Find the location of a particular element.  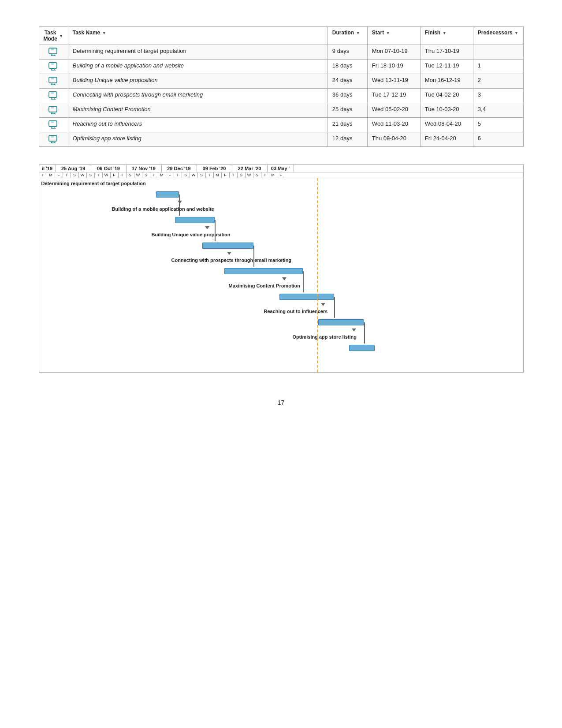

th-duration: Duration ▼ is located at coordinates (347, 36).